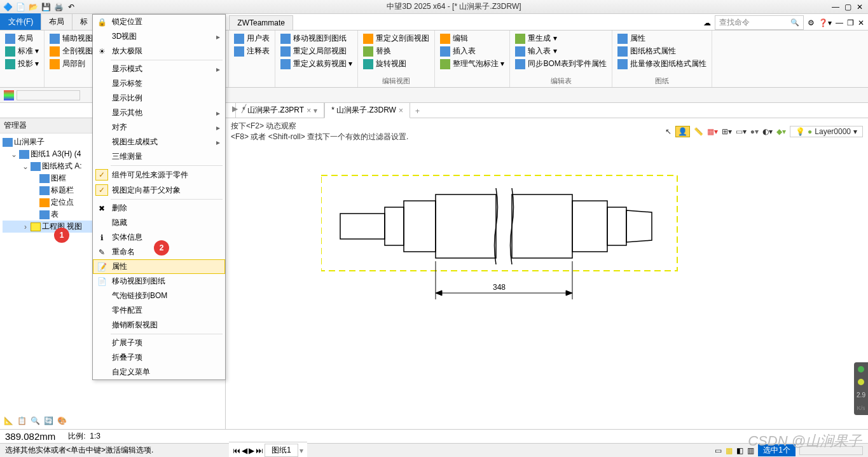  Describe the element at coordinates (396, 38) in the screenshot. I see `rib-redef-section: 重定义剖面视图` at that location.